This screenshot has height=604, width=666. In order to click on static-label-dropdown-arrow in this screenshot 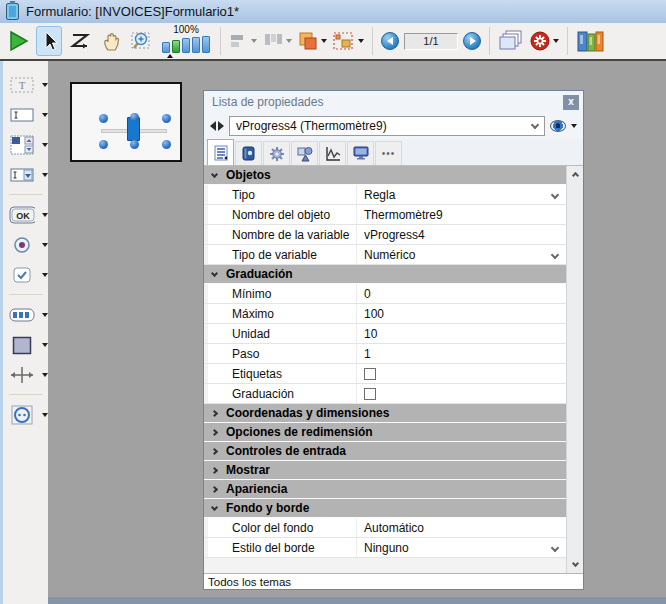, I will do `click(45, 85)`.